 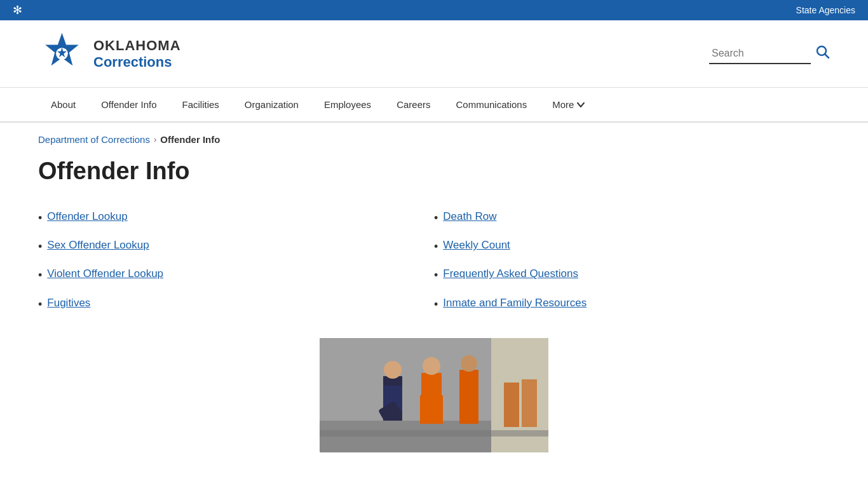 I want to click on nav-item-organization: Organization, so click(x=272, y=104).